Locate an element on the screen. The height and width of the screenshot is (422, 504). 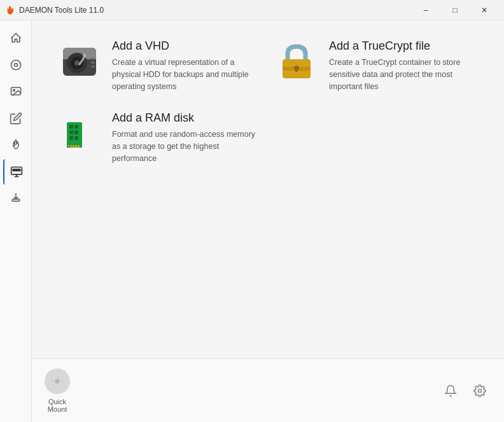
flame-icon is located at coordinates (16, 145).